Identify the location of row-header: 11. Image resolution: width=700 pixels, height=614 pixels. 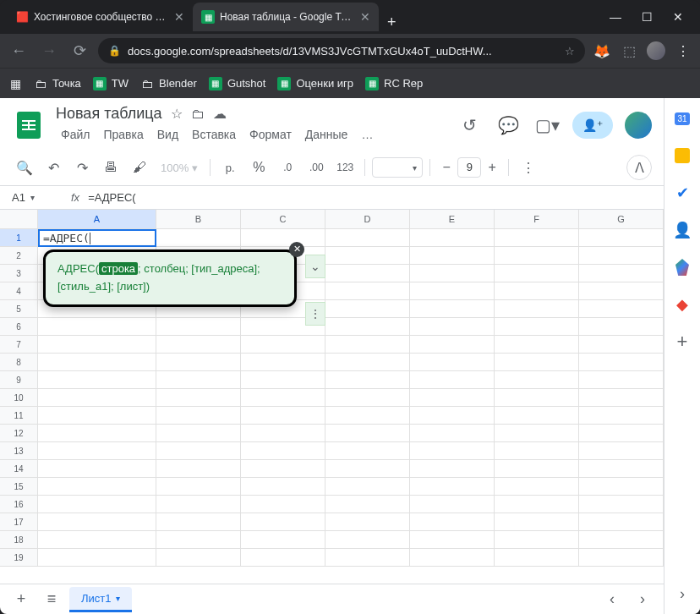
(19, 416).